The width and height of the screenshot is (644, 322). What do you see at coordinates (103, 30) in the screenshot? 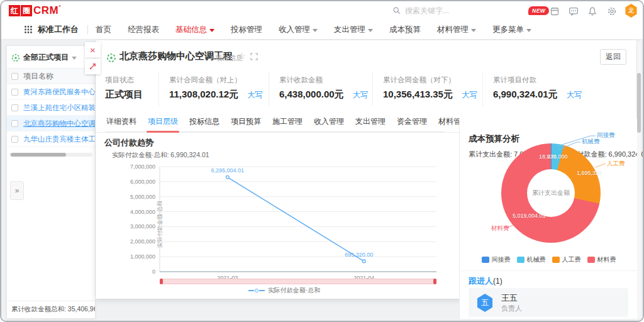
I see `nav-item: 首页` at bounding box center [103, 30].